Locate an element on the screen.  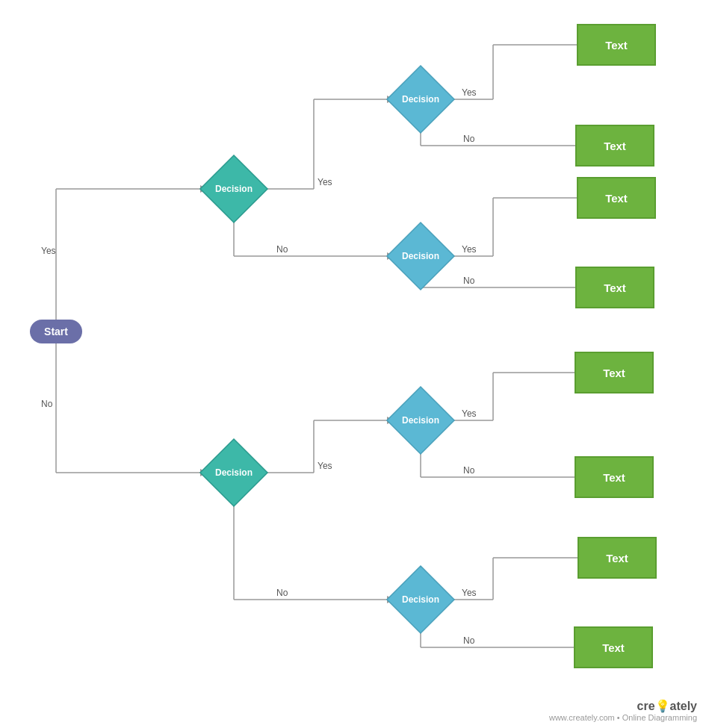
brand-icon: 💡 is located at coordinates (663, 706).